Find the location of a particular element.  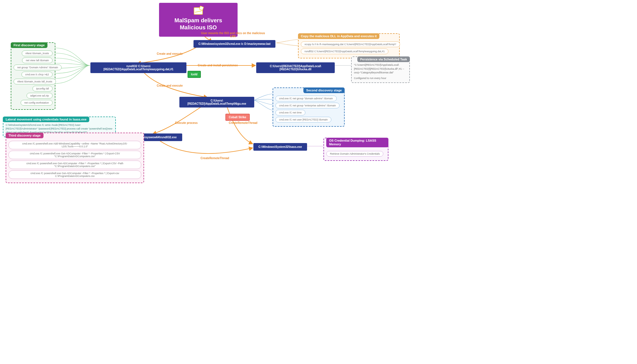

persistence-line1: "C:\Users\[REDACTED]\AppData\Local\[REDA… is located at coordinates (381, 69).